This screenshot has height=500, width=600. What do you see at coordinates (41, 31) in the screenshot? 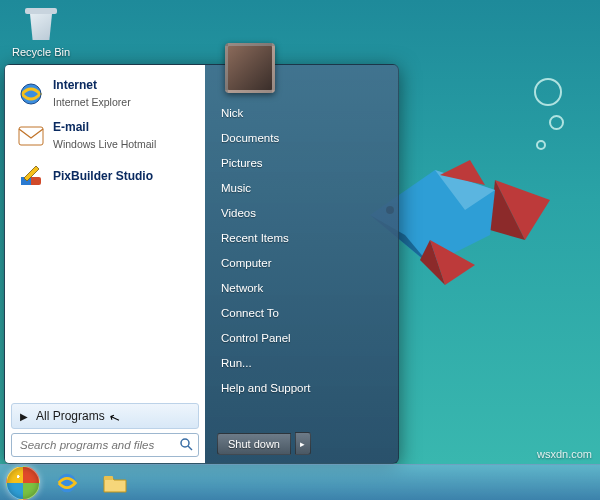
I see `desktop-icon-recycle-bin: Recycle Bin` at bounding box center [41, 31].